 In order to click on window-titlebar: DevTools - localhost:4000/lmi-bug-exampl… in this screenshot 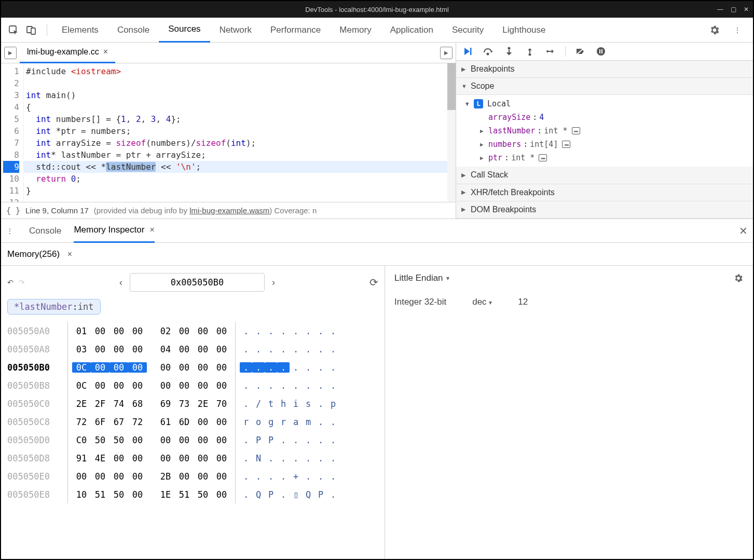, I will do `click(377, 9)`.